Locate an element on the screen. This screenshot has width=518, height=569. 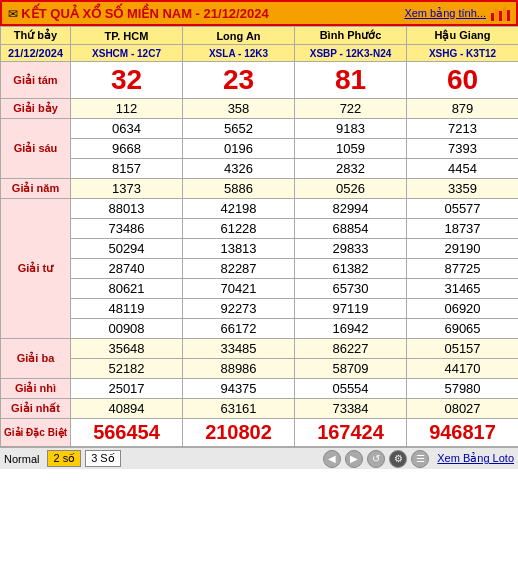
code-binhphuoc: XSBP - 12K3-N24 is located at coordinates (351, 54).